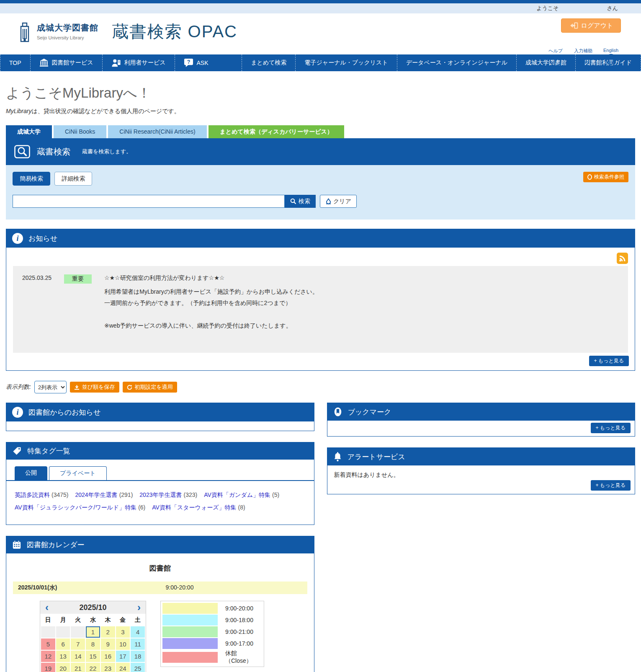 This screenshot has height=672, width=641. I want to click on calendar-area: ‹ 2025/10 › 日月火水木金土 12345678910111213141…, so click(177, 636).